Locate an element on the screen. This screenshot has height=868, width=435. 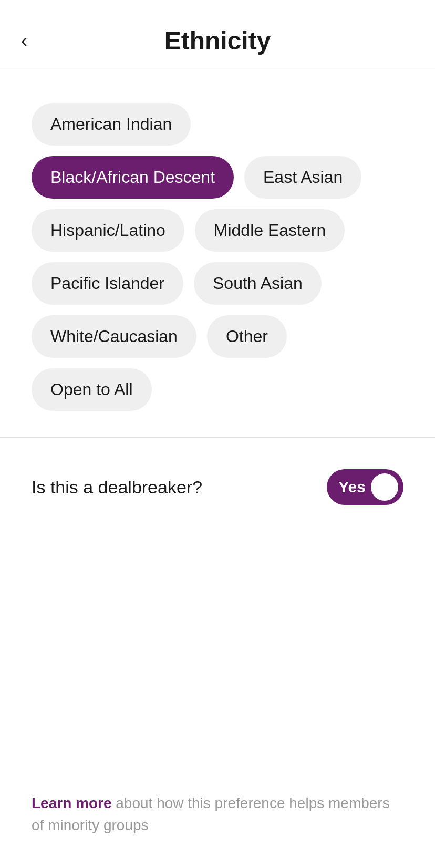
page-title: Ethnicity is located at coordinates (218, 41).